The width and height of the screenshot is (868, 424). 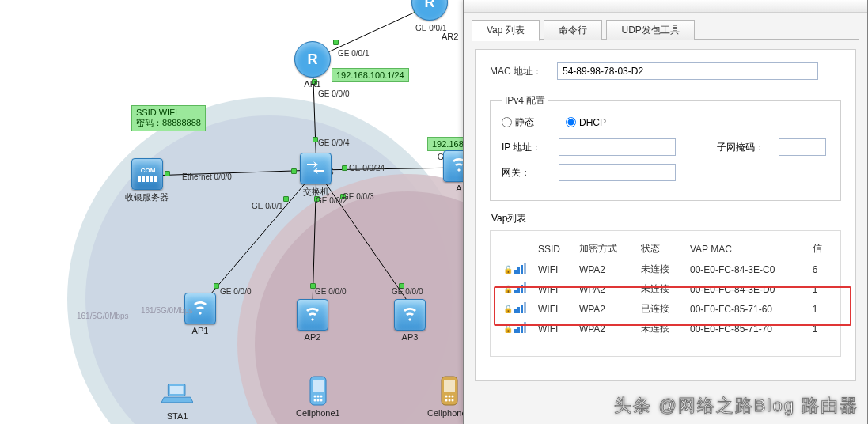 What do you see at coordinates (665, 309) in the screenshot?
I see `table-row: 🔒WIFIWPA2已连接00-E0-FC-85-71-601` at bounding box center [665, 309].